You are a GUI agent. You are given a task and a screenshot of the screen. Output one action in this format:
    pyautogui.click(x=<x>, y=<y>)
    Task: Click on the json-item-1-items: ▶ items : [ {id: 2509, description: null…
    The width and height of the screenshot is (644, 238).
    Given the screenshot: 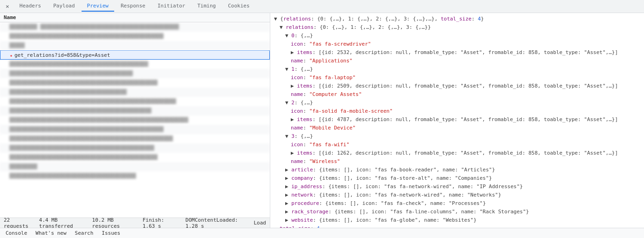 What is the action you would take?
    pyautogui.click(x=457, y=86)
    